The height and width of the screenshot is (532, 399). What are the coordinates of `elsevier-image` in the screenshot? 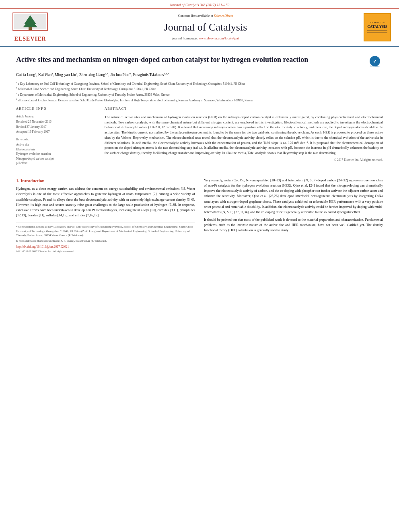 It's located at (30, 23).